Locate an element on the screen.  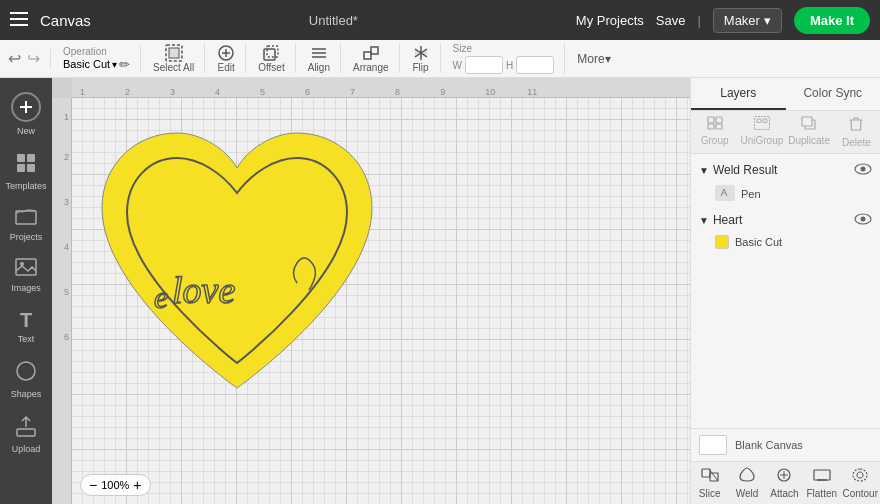
delete-icon is located at coordinates (856, 126).